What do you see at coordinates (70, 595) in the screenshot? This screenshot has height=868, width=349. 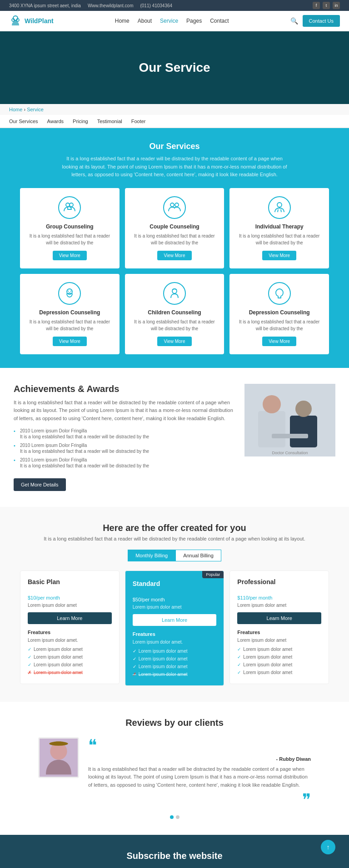 I see `basic-plan-price: $10/per month` at bounding box center [70, 595].